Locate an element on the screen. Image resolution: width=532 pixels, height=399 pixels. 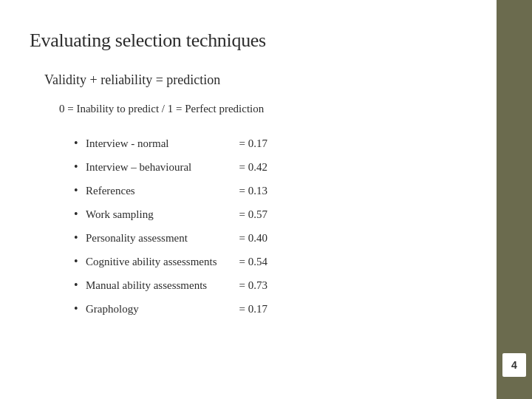
sidebar: 4 is located at coordinates (514, 200).